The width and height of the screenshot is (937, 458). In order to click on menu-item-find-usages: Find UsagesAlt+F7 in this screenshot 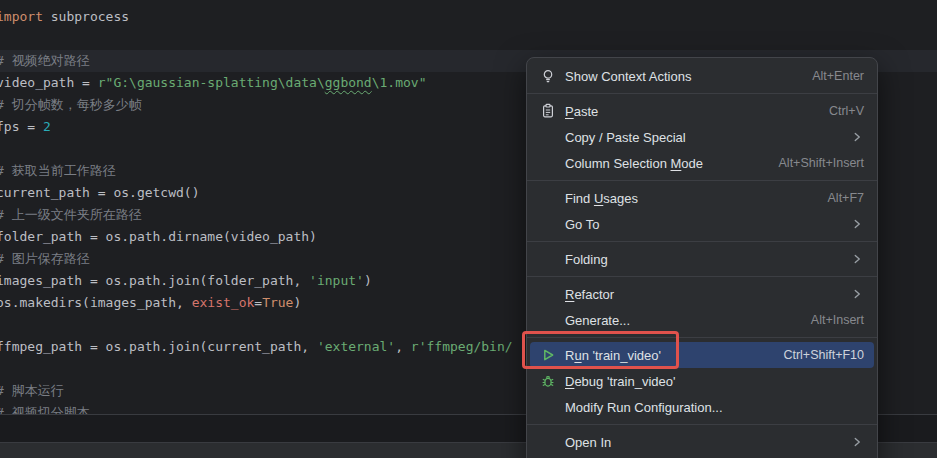, I will do `click(702, 198)`.